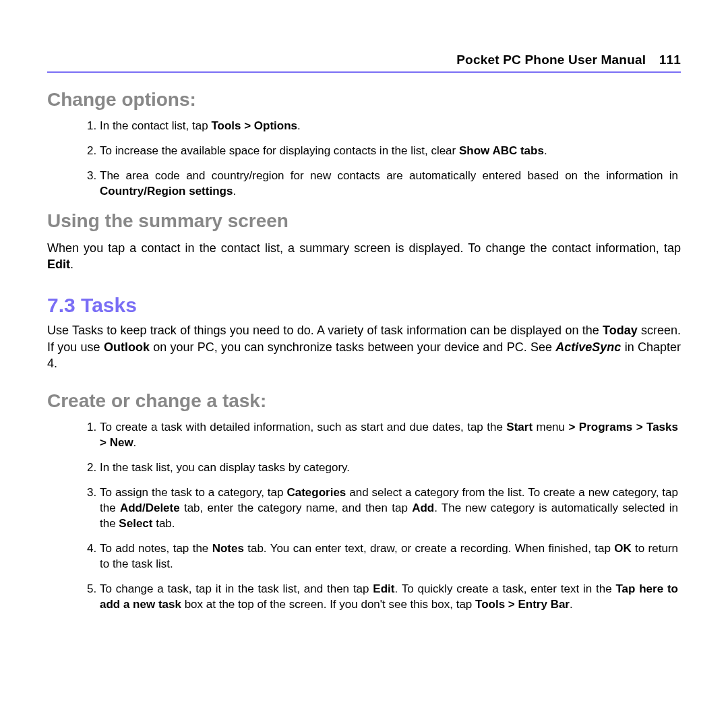 The width and height of the screenshot is (728, 728). What do you see at coordinates (364, 305) in the screenshot?
I see `heading-tasks: 7.3 Tasks` at bounding box center [364, 305].